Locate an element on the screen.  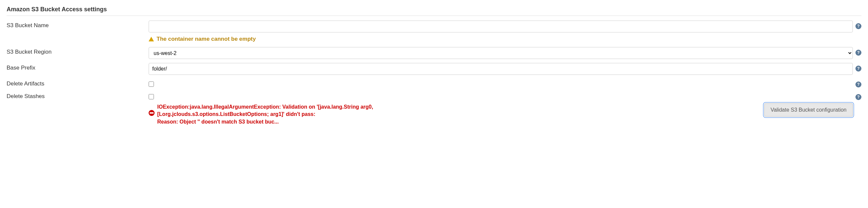
error-text: IOException:java.lang.IllegalArgumentExc… is located at coordinates (276, 114).